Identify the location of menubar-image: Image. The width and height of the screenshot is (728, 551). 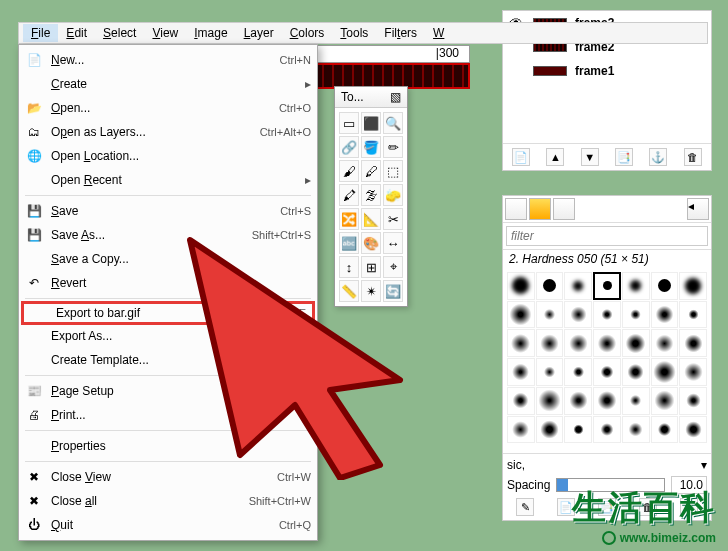
(210, 33).